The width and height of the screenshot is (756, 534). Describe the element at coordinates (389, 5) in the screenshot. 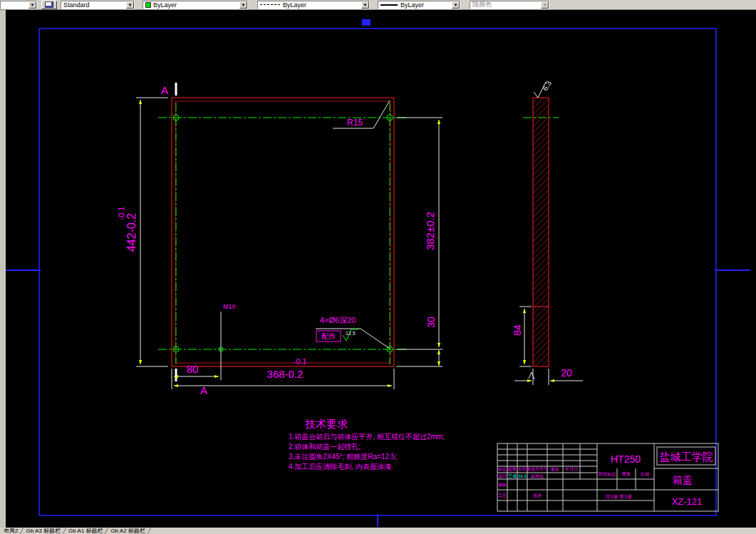

I see `lineweight-sample-icon` at that location.